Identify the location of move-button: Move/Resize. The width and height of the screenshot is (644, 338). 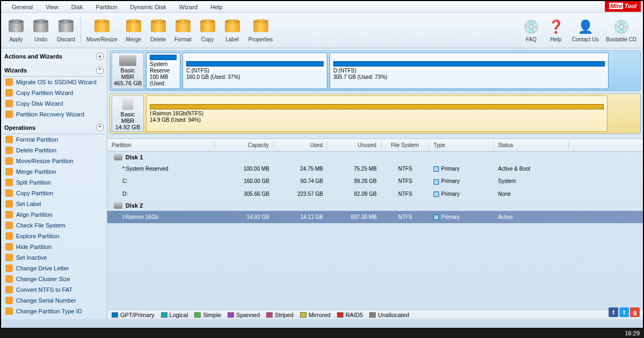
(102, 30).